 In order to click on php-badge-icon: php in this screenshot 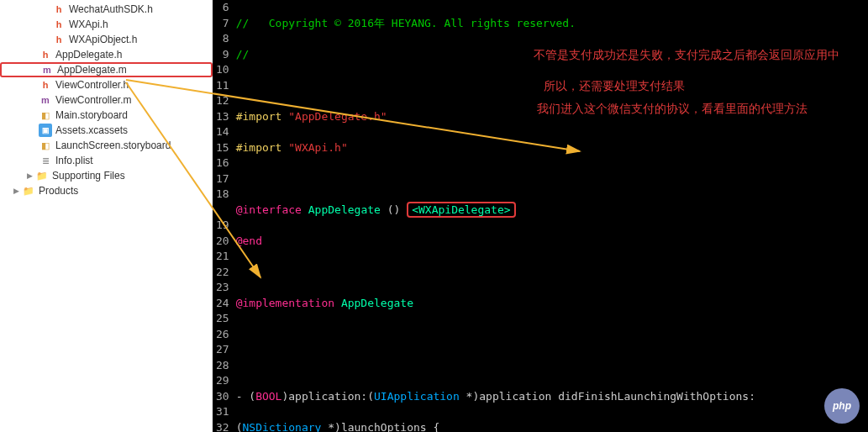, I will do `click(842, 406)`.